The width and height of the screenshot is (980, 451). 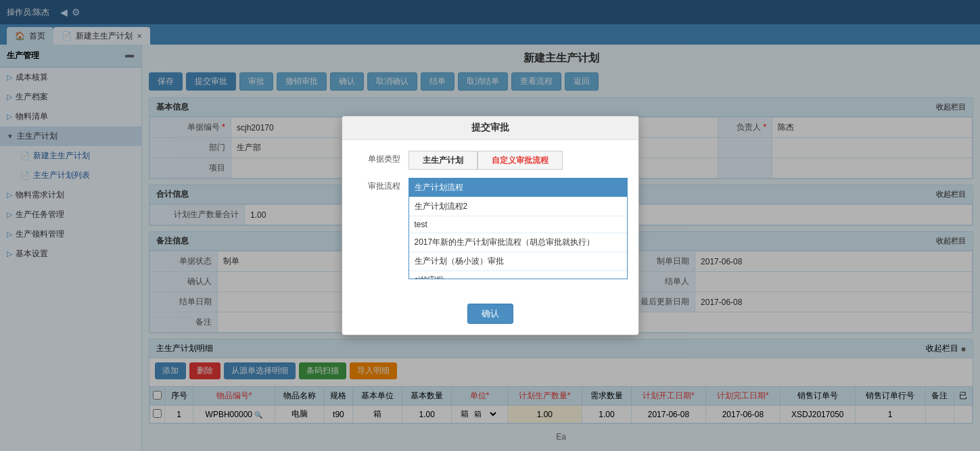 I want to click on workflow-list: 生产计划流程 生产计划流程2 test 2017年新的生产计划审批流程（胡总审批…, so click(x=518, y=229).